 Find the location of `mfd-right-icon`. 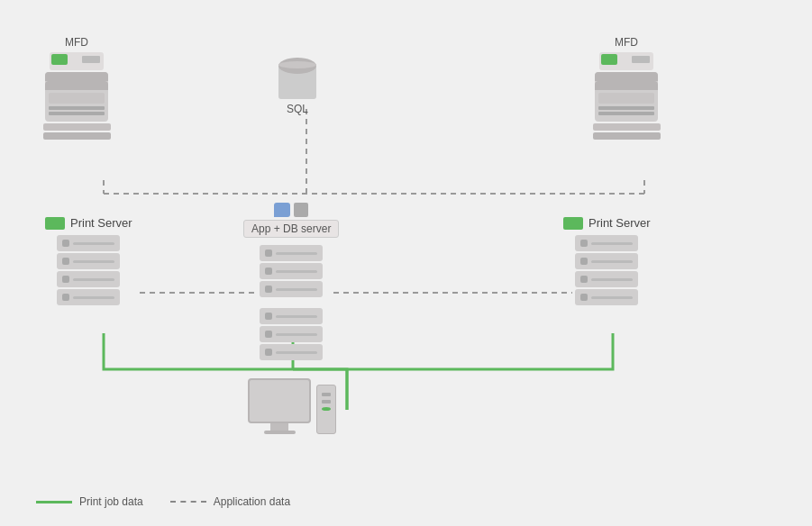

mfd-right-icon is located at coordinates (626, 93).